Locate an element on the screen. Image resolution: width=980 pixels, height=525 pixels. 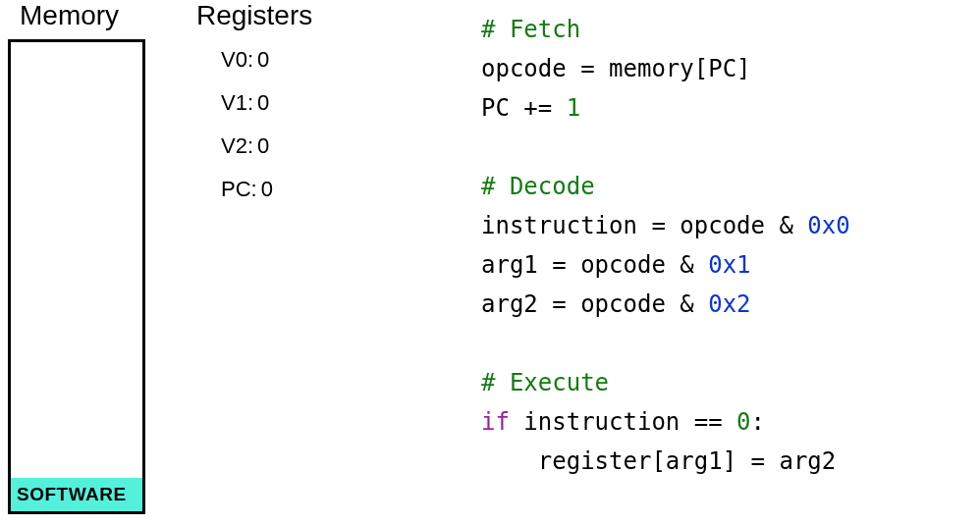
register-name: PC is located at coordinates (236, 188).